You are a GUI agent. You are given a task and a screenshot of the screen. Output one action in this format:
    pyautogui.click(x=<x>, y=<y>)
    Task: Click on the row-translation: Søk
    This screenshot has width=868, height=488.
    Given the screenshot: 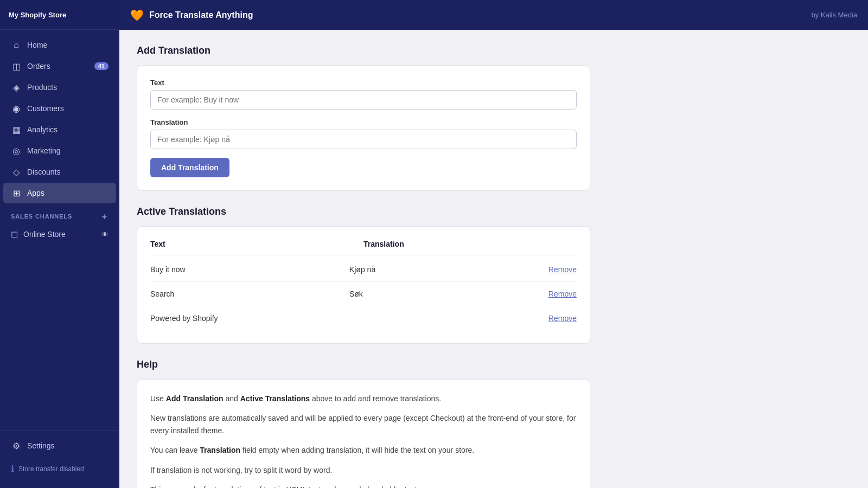 What is the action you would take?
    pyautogui.click(x=449, y=294)
    